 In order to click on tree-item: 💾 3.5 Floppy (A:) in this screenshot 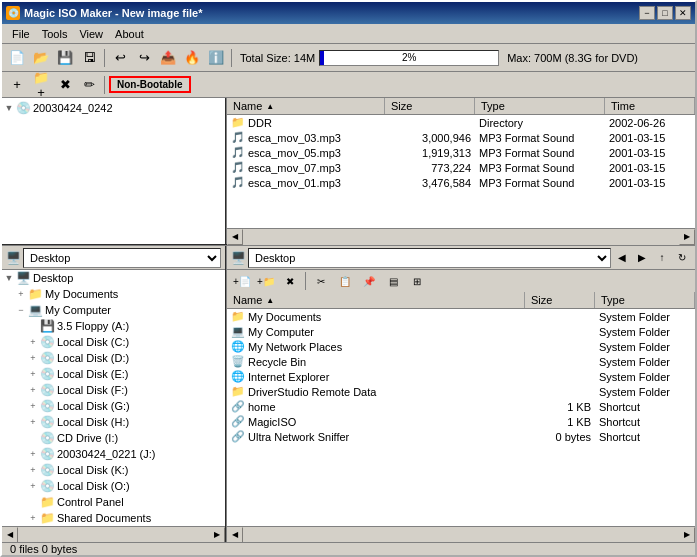, I will do `click(114, 326)`.